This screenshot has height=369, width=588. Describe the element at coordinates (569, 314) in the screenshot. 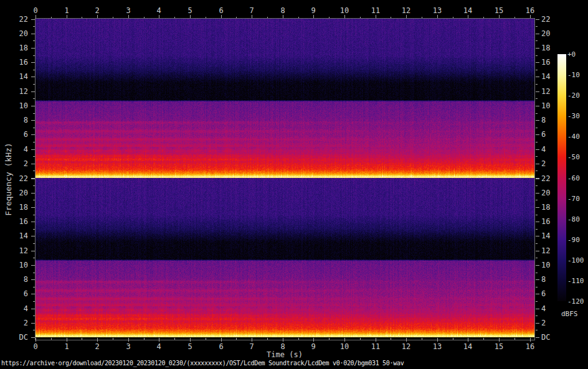

I see `colorbar-unit-label: dBFS` at that location.